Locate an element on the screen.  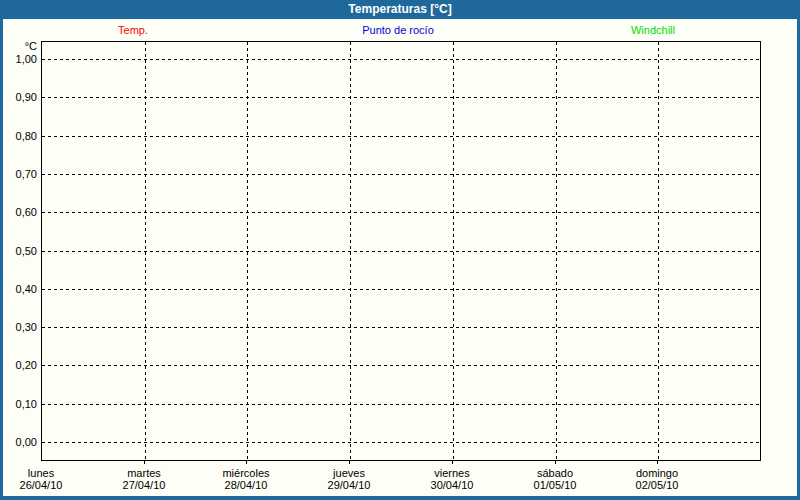
y-axis-label: 0,50 is located at coordinates (18, 251).